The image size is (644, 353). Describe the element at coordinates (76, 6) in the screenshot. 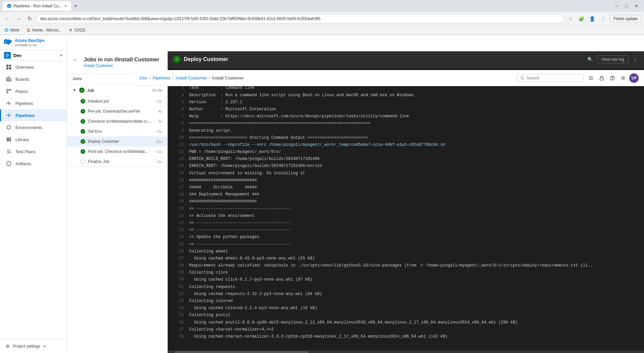

I see `new-tab-button: +` at that location.